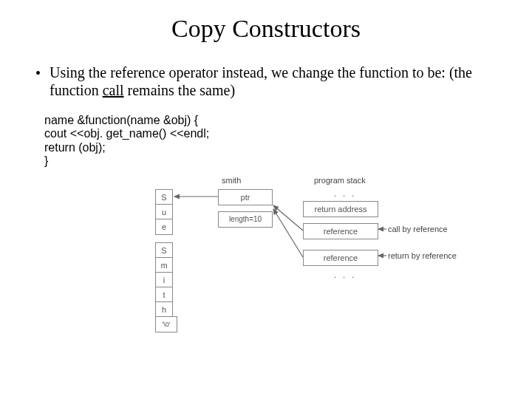  Describe the element at coordinates (245, 197) in the screenshot. I see `box-ptr: ptr` at that location.